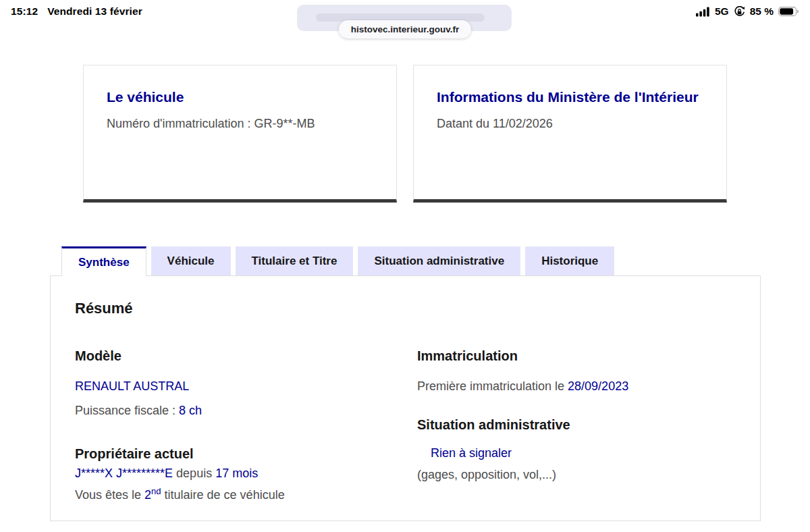 The width and height of the screenshot is (810, 532). What do you see at coordinates (576, 425) in the screenshot?
I see `admin-status-heading: Situation administrative` at bounding box center [576, 425].